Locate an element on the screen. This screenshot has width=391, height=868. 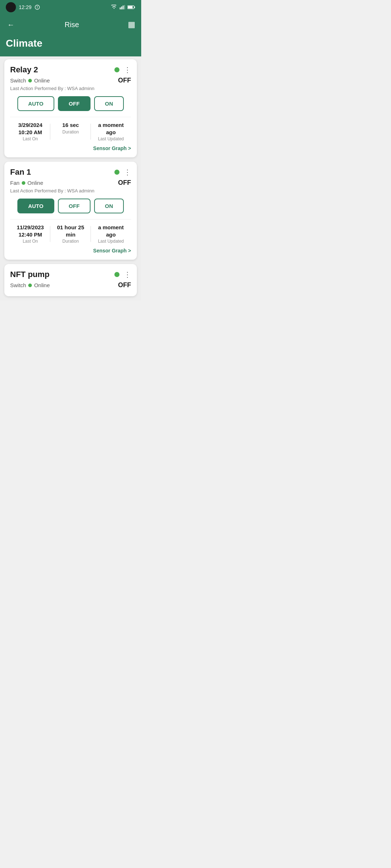
fan1-more-button: ⋮ is located at coordinates (127, 172).